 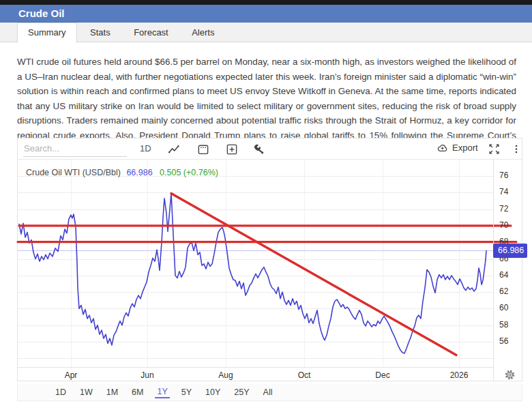 I want to click on timeframe-1w: 1W, so click(x=86, y=392).